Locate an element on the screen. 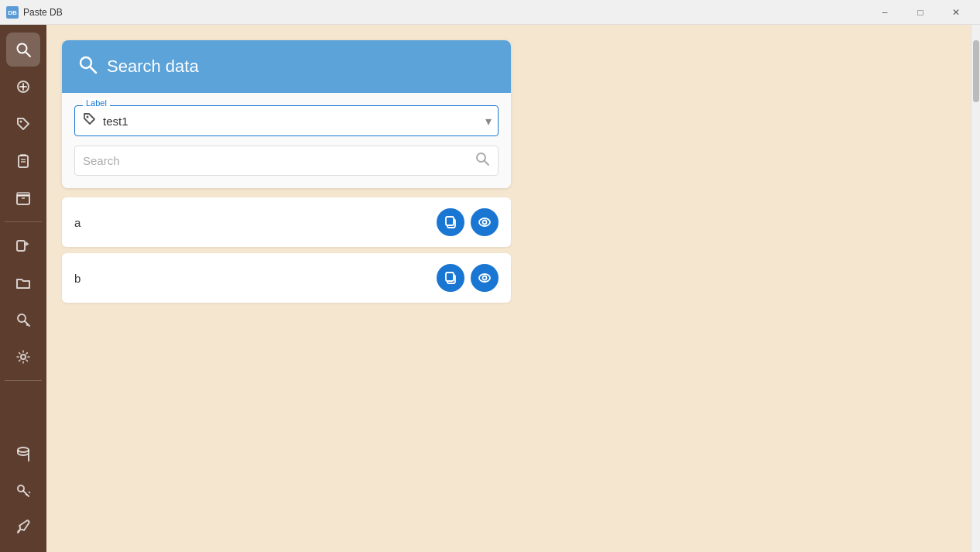 This screenshot has height=552, width=980. sidebar-item-settings is located at coordinates (23, 357).